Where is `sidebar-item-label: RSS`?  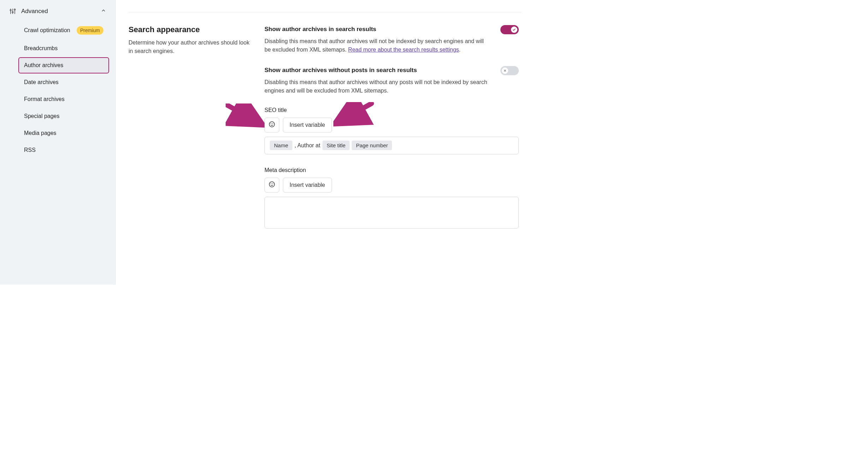
sidebar-item-label: RSS is located at coordinates (30, 150).